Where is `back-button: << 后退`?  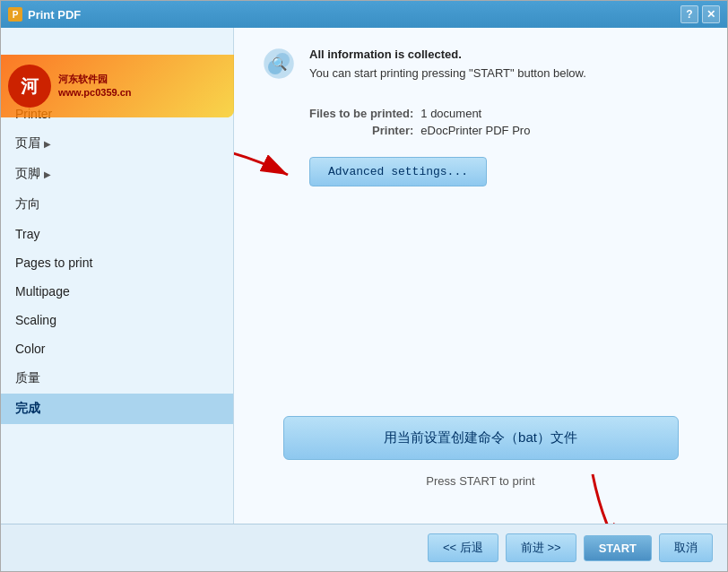 back-button: << 后退 is located at coordinates (463, 548).